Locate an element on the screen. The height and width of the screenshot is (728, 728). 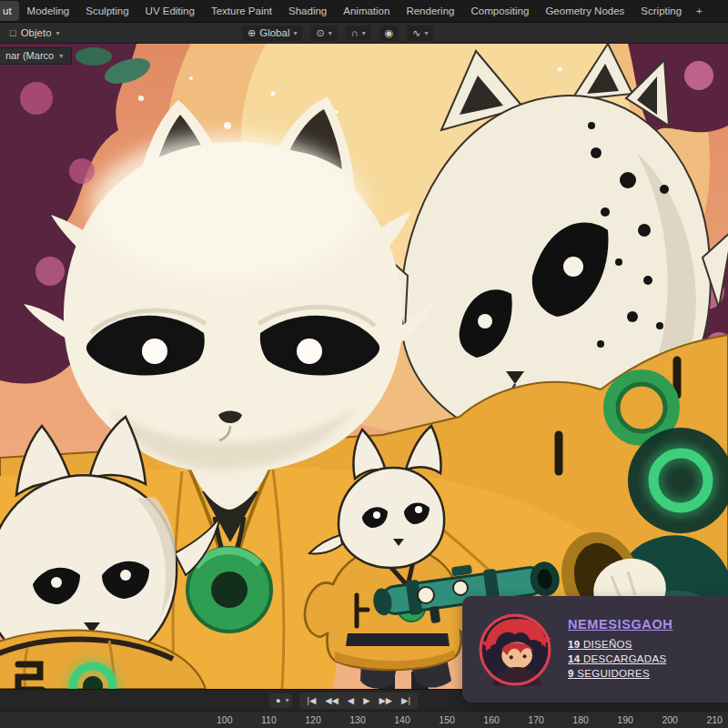
select-tool-label: nar (Marco is located at coordinates (29, 56).